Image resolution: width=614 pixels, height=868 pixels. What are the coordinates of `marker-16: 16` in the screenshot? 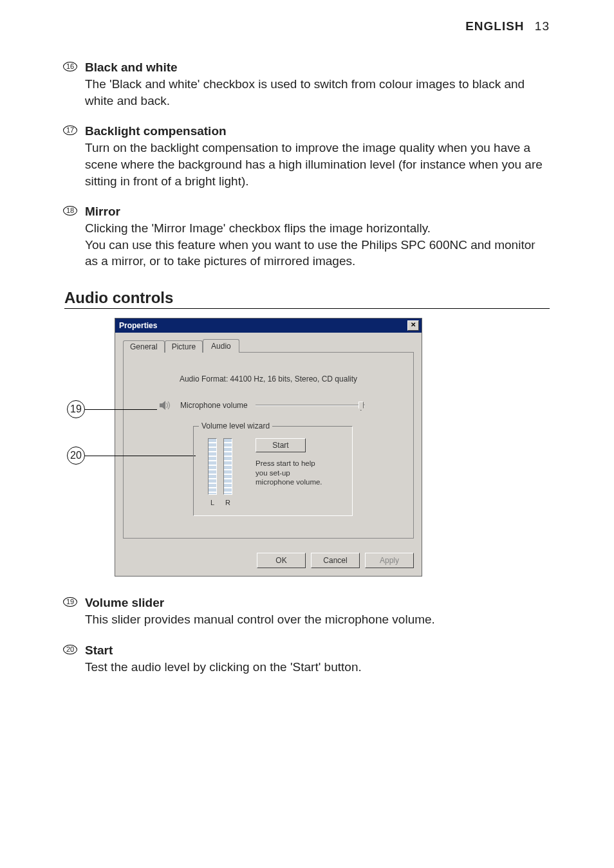 It's located at (70, 67).